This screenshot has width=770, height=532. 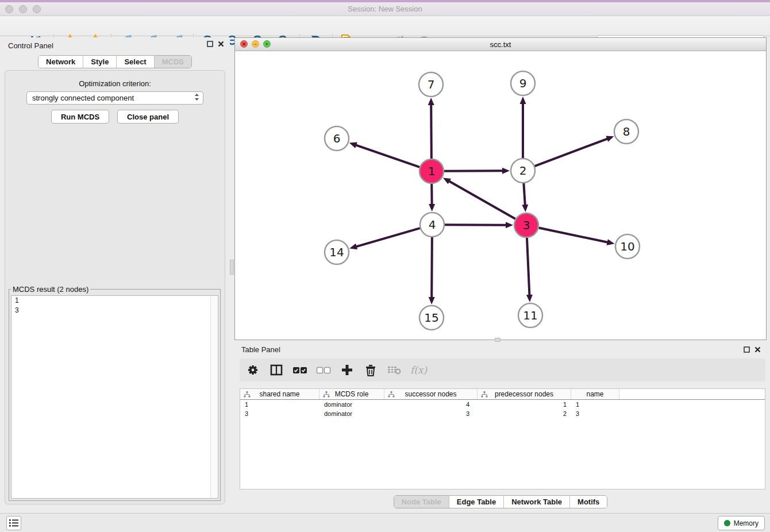 What do you see at coordinates (300, 370) in the screenshot?
I see `select-all-icon` at bounding box center [300, 370].